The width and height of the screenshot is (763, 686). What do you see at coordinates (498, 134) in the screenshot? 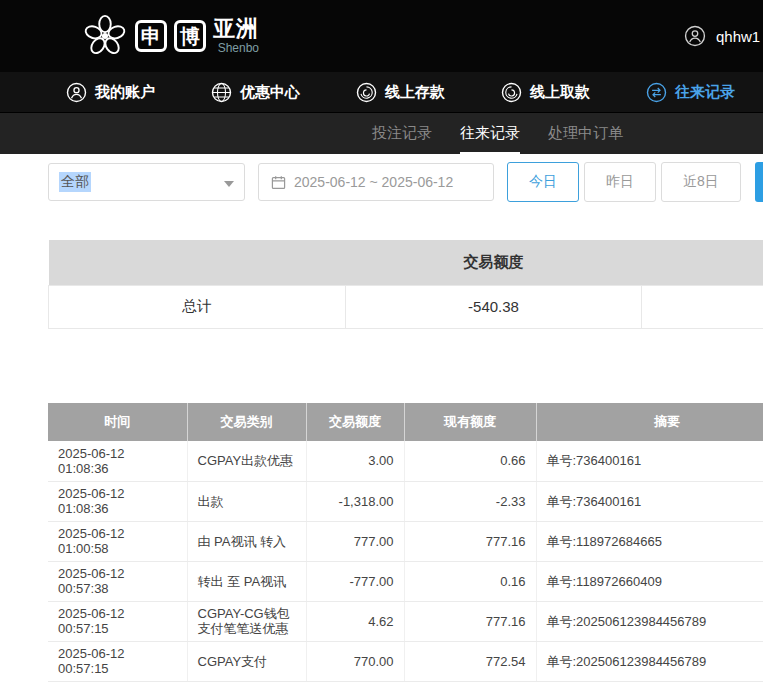
I see `sub-nav-items: 投注记录 往来记录 处理中订单` at bounding box center [498, 134].